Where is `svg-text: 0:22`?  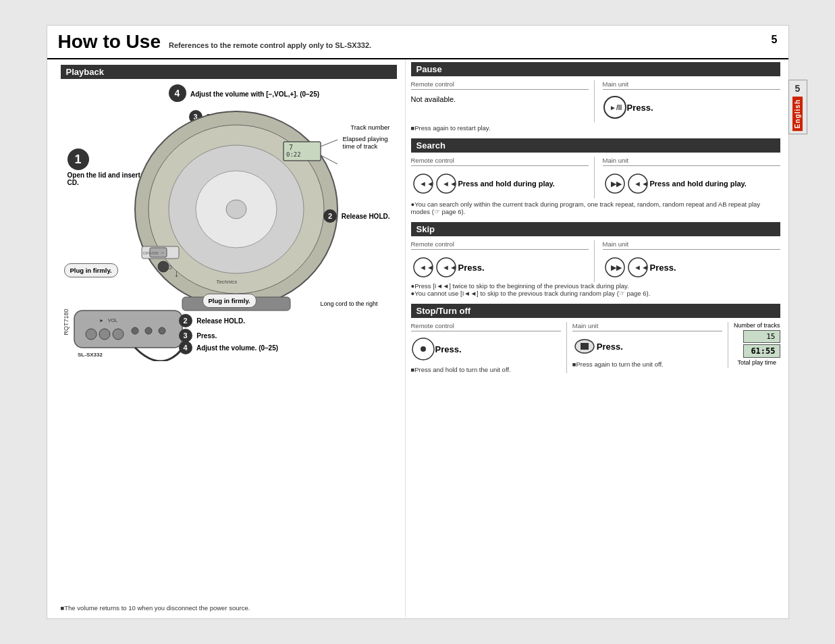 svg-text: 0:22 is located at coordinates (294, 155).